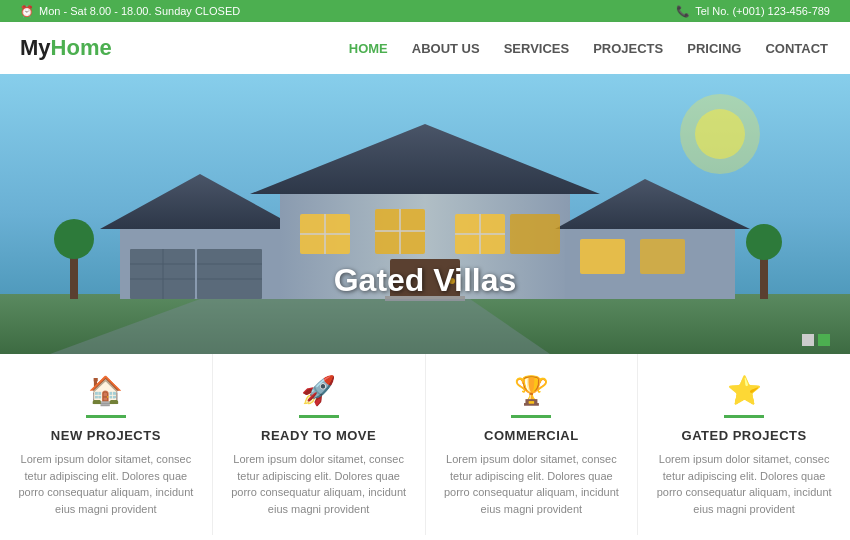 The height and width of the screenshot is (540, 850). What do you see at coordinates (319, 436) in the screenshot?
I see `ready-to-move-title: READY TO MOVE` at bounding box center [319, 436].